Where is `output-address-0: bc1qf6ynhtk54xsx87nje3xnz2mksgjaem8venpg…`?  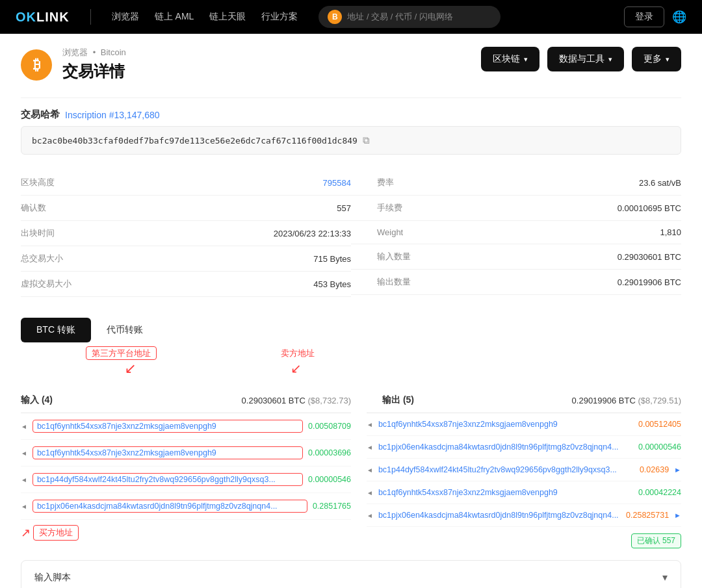
output-address-0: bc1qf6ynhtk54xsx87nje3xnz2mksgjaem8venpg… is located at coordinates (506, 424).